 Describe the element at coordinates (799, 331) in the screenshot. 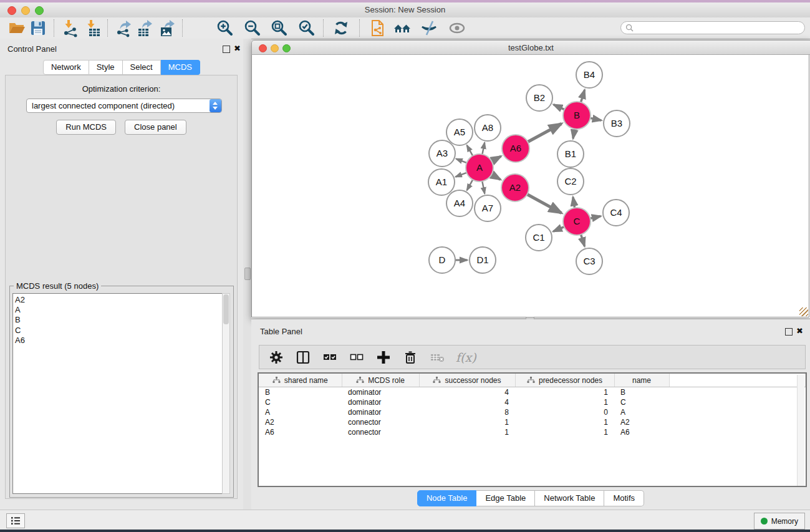

I see `close-table-panel-icon: ✖` at that location.